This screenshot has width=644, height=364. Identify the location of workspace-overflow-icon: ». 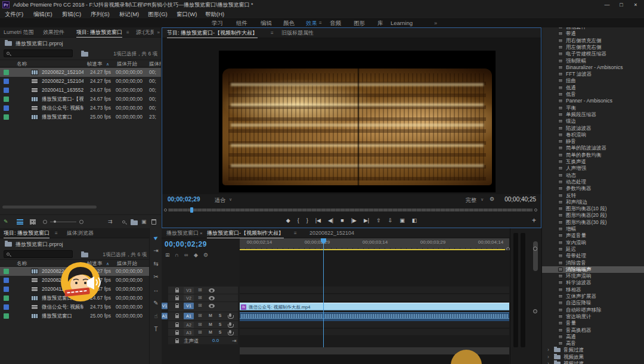
(435, 23).